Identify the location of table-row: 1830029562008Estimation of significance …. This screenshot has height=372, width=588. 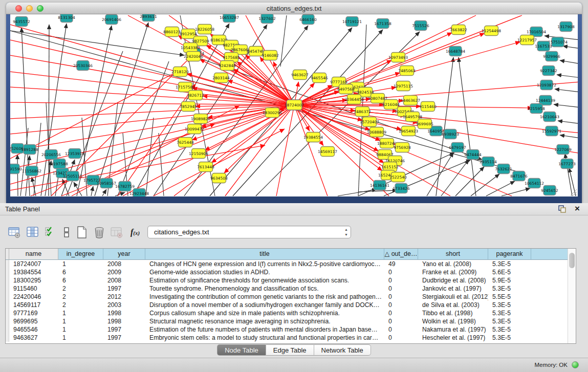
(287, 280).